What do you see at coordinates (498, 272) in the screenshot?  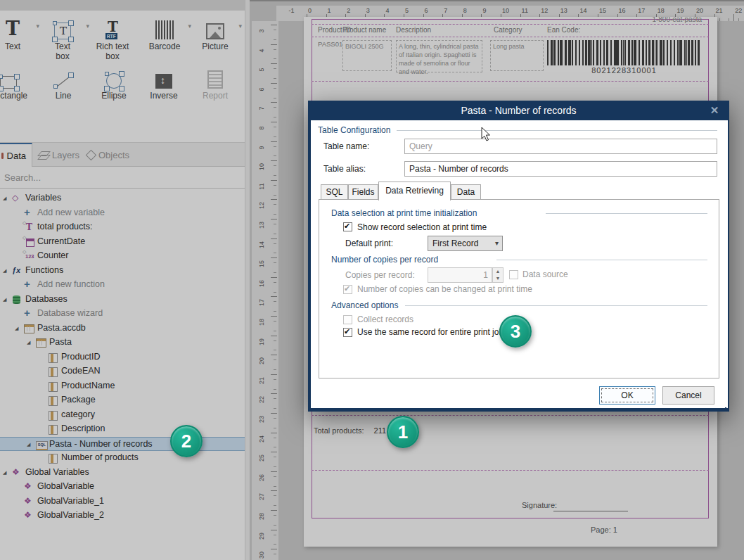 I see `spinner-up-icon: ▲` at bounding box center [498, 272].